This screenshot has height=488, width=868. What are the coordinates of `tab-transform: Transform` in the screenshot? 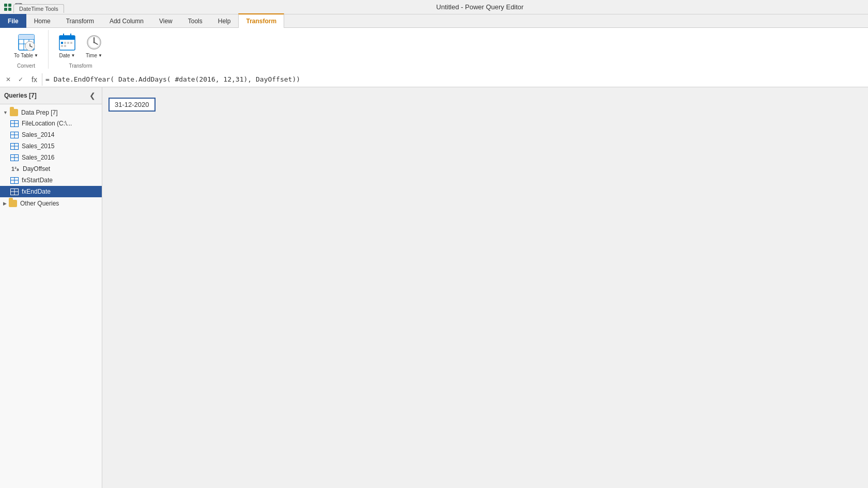 It's located at (80, 21).